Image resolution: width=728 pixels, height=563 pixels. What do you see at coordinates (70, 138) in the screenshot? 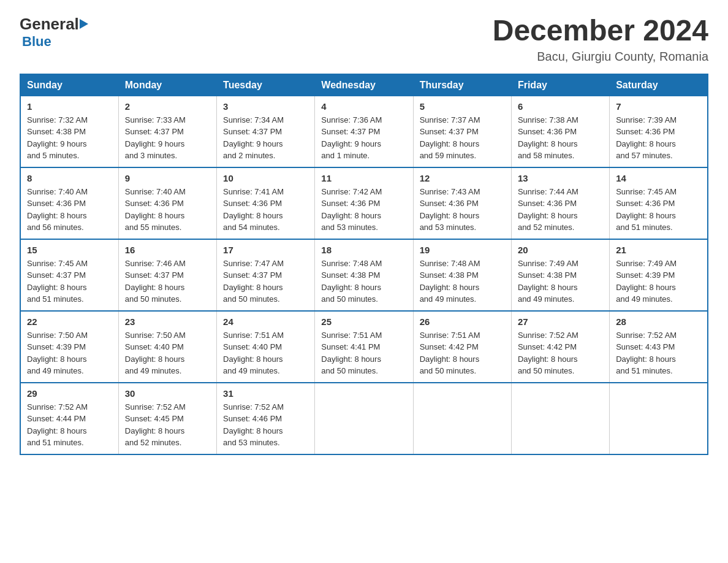
I see `day-info: Sunrise: 7:32 AMSunset: 4:38 PMDaylight:…` at bounding box center [70, 138].